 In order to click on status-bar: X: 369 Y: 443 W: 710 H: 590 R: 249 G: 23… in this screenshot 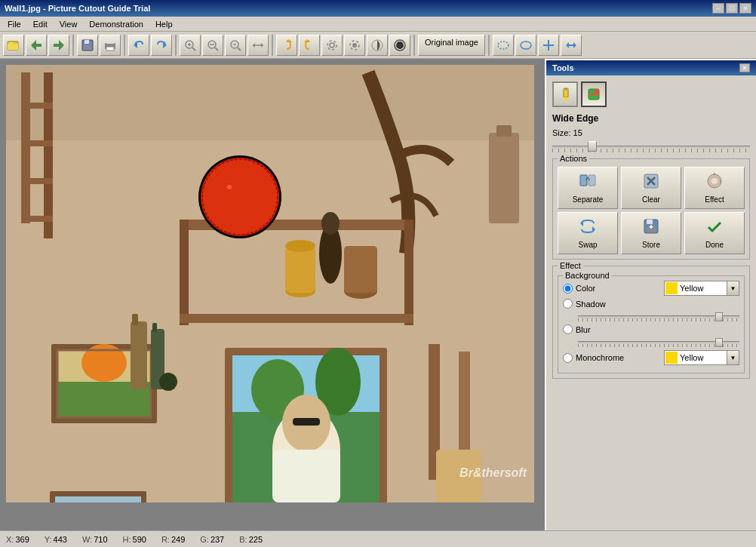, I will do `click(378, 539)`.